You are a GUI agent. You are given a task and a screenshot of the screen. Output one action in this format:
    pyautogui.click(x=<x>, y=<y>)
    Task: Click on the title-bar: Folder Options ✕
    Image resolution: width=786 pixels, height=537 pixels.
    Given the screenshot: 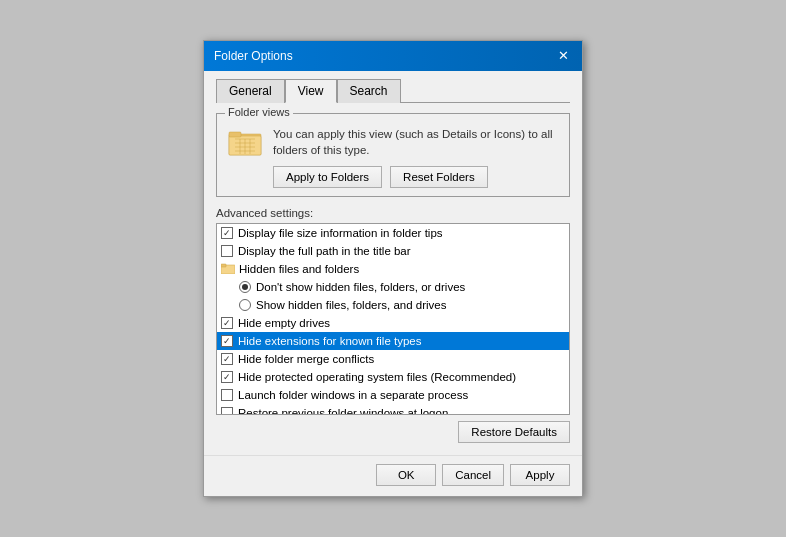 What is the action you would take?
    pyautogui.click(x=393, y=56)
    